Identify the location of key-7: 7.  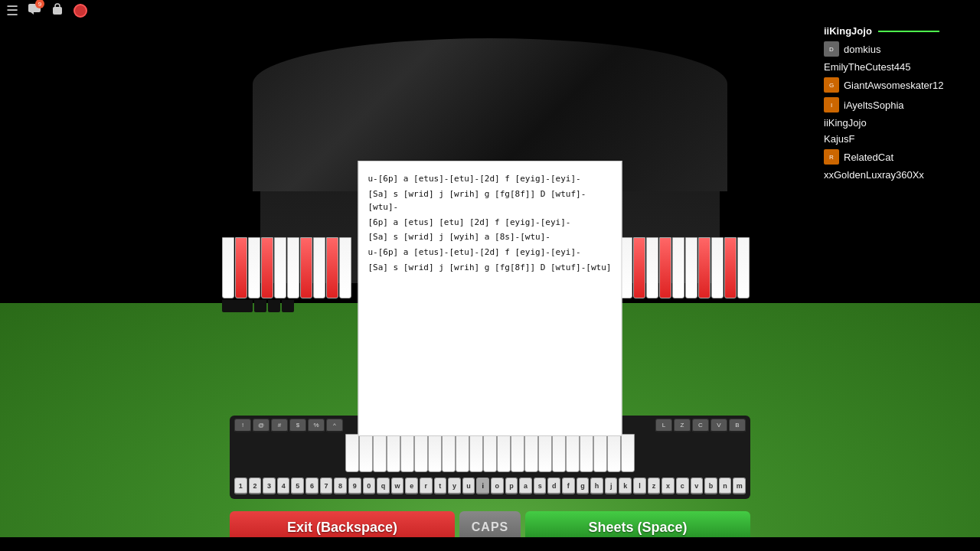
(326, 486).